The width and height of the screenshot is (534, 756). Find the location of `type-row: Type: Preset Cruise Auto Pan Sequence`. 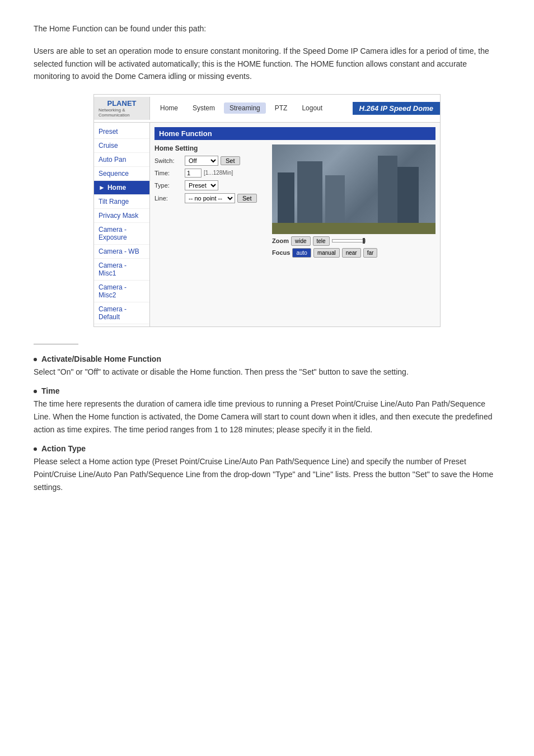

type-row: Type: Preset Cruise Auto Pan Sequence is located at coordinates (210, 185).